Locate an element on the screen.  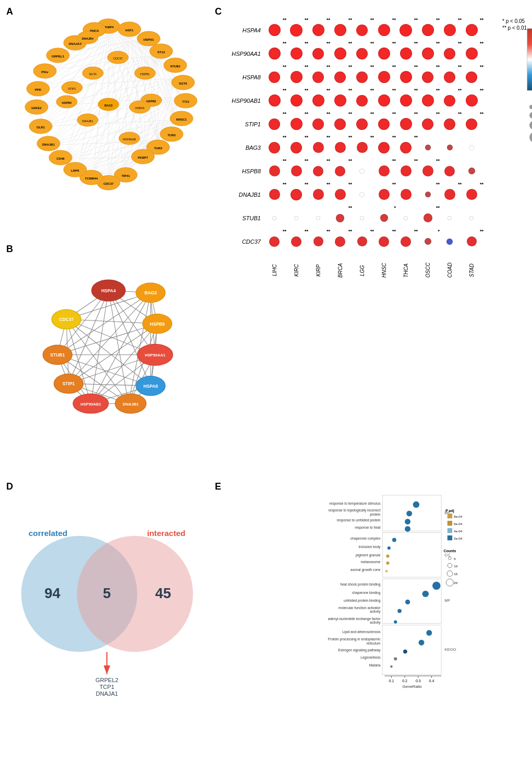
svg-text: HSPH1 is located at coordinates (148, 40).